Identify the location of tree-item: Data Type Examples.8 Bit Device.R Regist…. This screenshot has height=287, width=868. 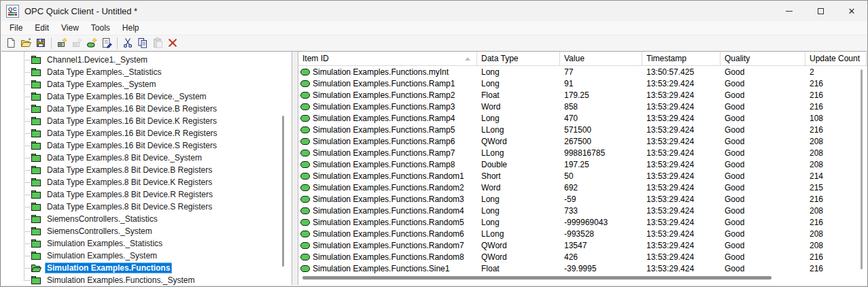
(147, 195).